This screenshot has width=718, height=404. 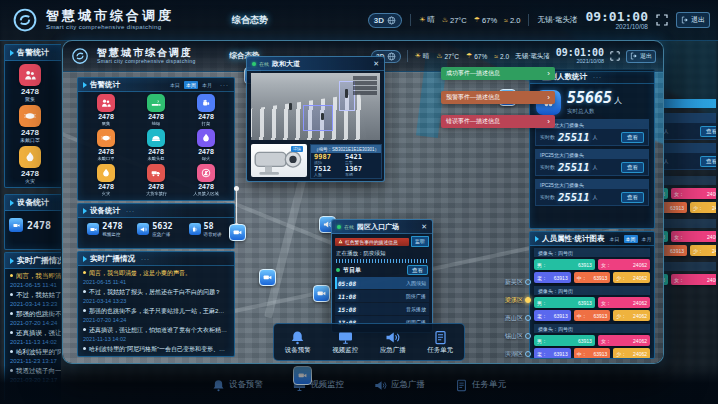 What do you see at coordinates (110, 16) in the screenshot?
I see `app-title: 智慧城市综合调度` at bounding box center [110, 16].